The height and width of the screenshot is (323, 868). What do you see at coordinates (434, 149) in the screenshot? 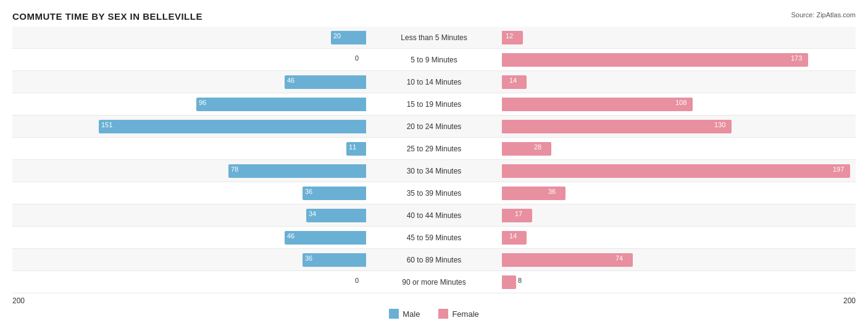
I see `table-row: 112825 to 29 Minutes` at bounding box center [434, 149].